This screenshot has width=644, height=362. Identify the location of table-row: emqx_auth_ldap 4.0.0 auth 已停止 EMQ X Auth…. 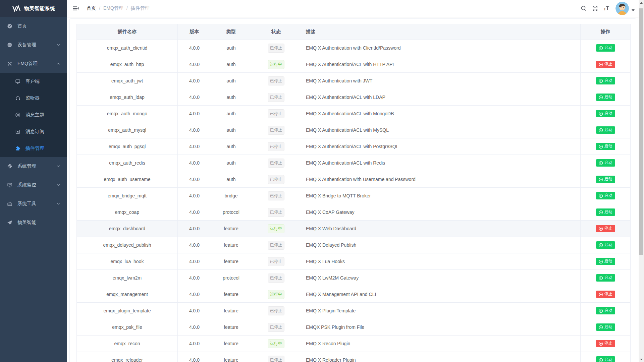
(354, 97).